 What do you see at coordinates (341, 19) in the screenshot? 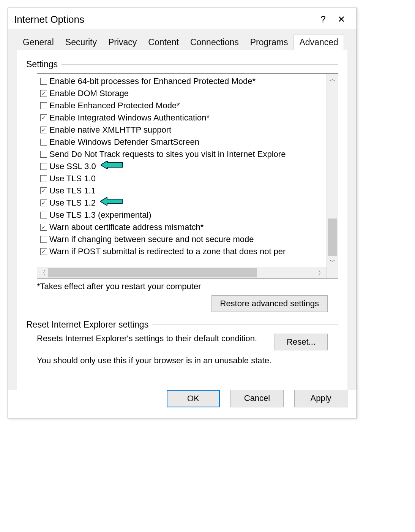
I see `close-icon: ✕` at bounding box center [341, 19].